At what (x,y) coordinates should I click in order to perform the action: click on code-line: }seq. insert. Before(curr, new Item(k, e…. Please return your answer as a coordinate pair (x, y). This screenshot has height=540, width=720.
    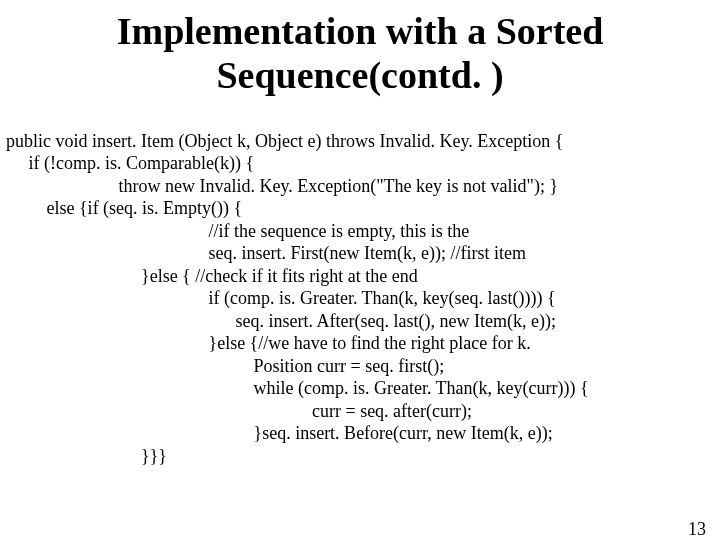
    Looking at the image, I should click on (280, 433).